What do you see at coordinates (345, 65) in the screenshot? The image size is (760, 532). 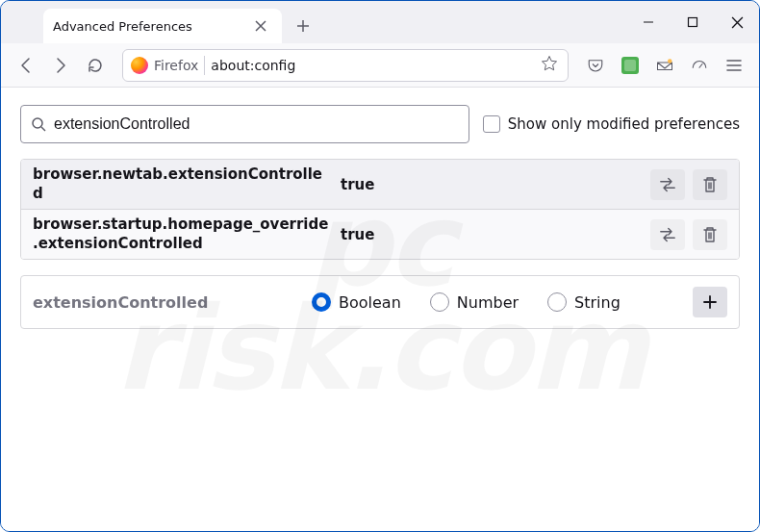 I see `url-bar: Firefox about:config` at bounding box center [345, 65].